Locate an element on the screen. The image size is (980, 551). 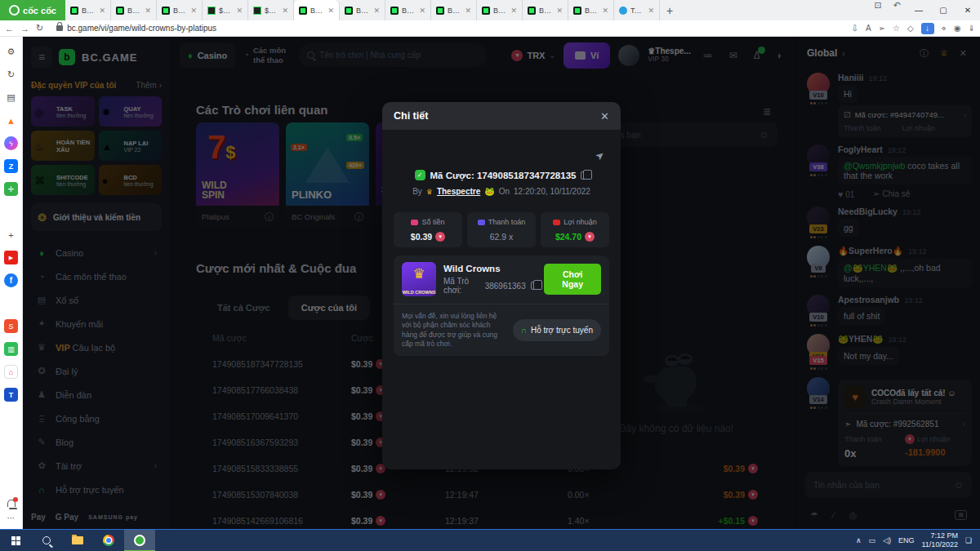
file-explorer-button is located at coordinates (78, 540).